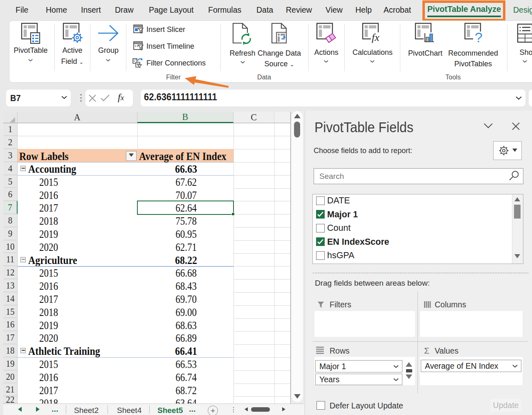  I want to click on svg-text: fx, so click(375, 38).